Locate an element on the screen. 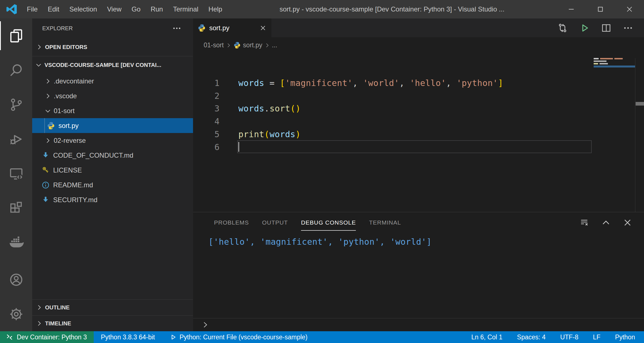 The height and width of the screenshot is (343, 644). clear-console-button is located at coordinates (584, 222).